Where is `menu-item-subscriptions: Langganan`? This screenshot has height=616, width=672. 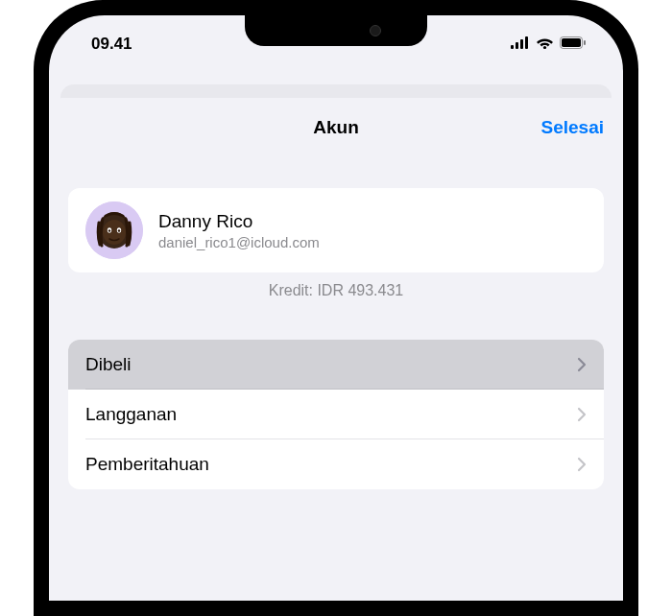 menu-item-subscriptions: Langganan is located at coordinates (336, 415).